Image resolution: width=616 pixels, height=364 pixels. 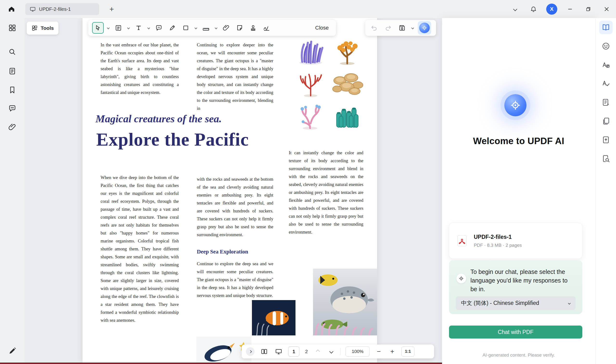 What do you see at coordinates (515, 9) in the screenshot?
I see `collapse-panel-button` at bounding box center [515, 9].